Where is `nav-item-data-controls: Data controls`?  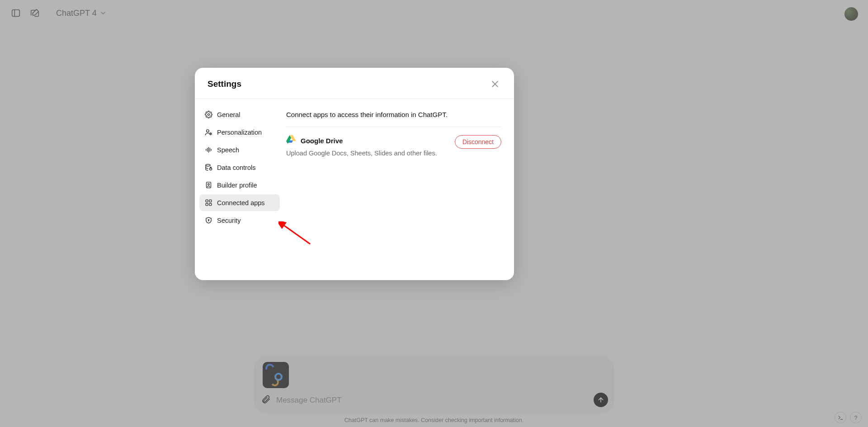
nav-item-data-controls: Data controls is located at coordinates (240, 167).